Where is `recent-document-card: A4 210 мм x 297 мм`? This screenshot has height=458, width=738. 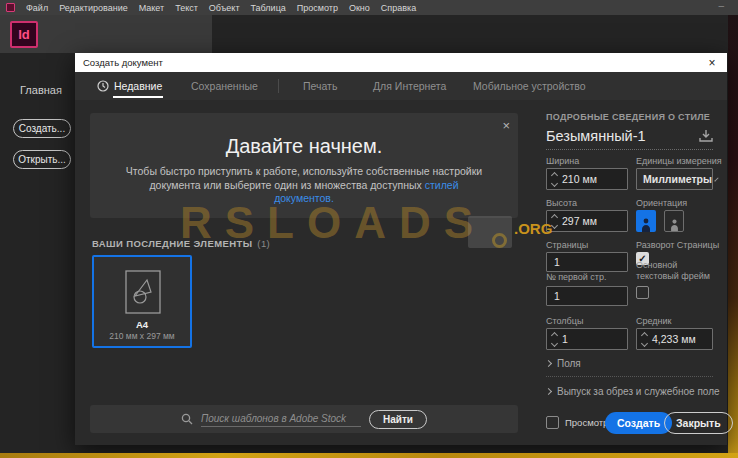
recent-document-card: A4 210 мм x 297 мм is located at coordinates (142, 302).